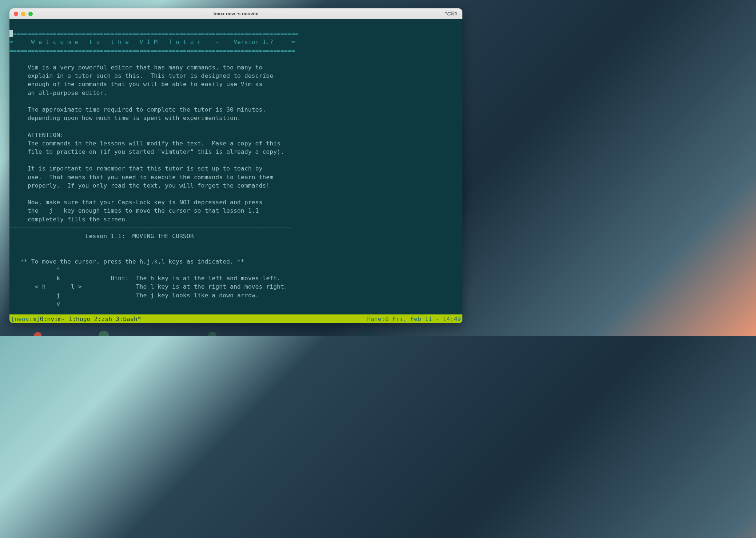 This screenshot has width=756, height=538. I want to click on tutor-text: ATTENTION:, so click(36, 135).